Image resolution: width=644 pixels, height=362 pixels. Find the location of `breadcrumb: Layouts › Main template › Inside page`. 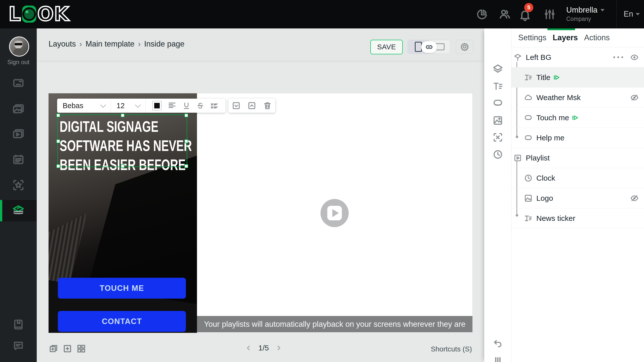

breadcrumb: Layouts › Main template › Inside page is located at coordinates (116, 44).